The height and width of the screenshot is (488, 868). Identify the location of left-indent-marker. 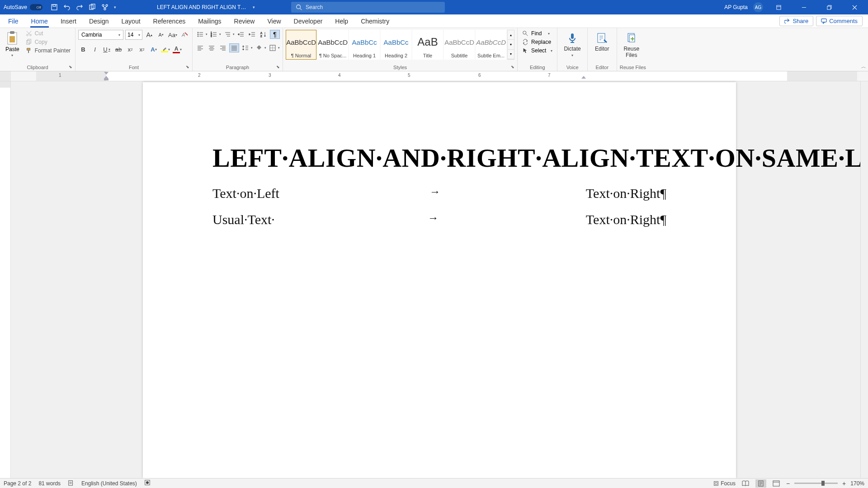
(106, 78).